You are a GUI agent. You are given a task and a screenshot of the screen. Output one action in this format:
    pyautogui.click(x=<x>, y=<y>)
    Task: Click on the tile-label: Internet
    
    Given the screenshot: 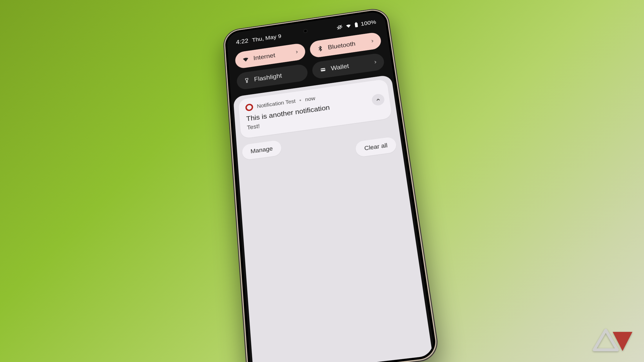 What is the action you would take?
    pyautogui.click(x=264, y=57)
    